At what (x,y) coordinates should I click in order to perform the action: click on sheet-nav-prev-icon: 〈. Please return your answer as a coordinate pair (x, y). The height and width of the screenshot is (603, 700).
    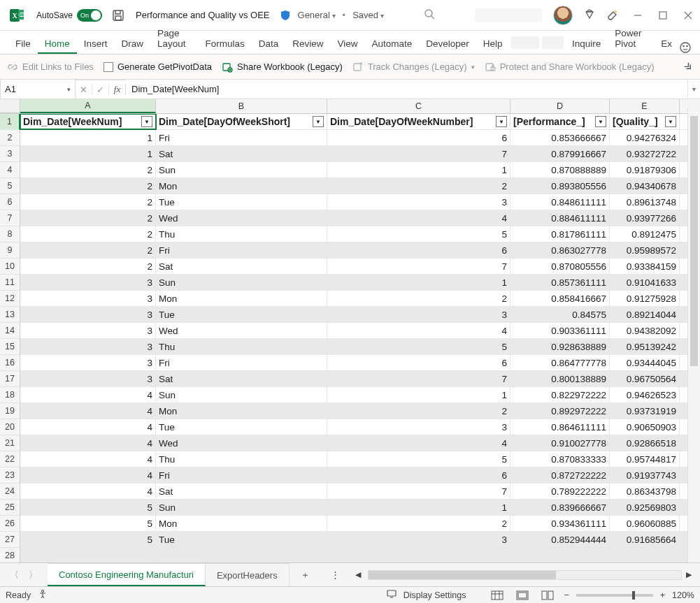
    Looking at the image, I should click on (14, 575).